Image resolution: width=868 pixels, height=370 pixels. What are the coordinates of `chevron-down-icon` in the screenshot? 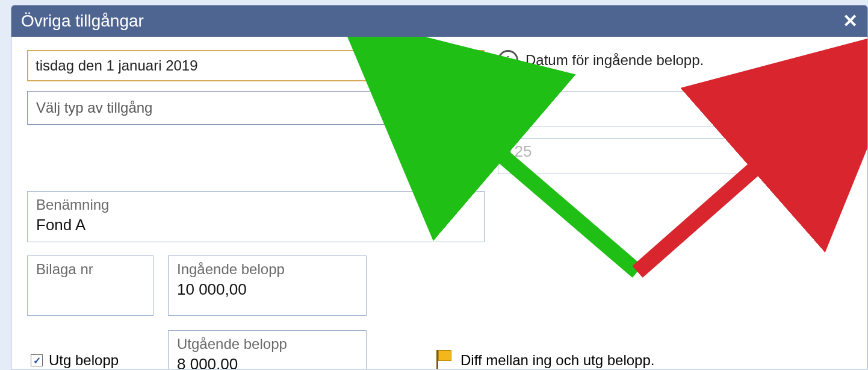 It's located at (471, 108).